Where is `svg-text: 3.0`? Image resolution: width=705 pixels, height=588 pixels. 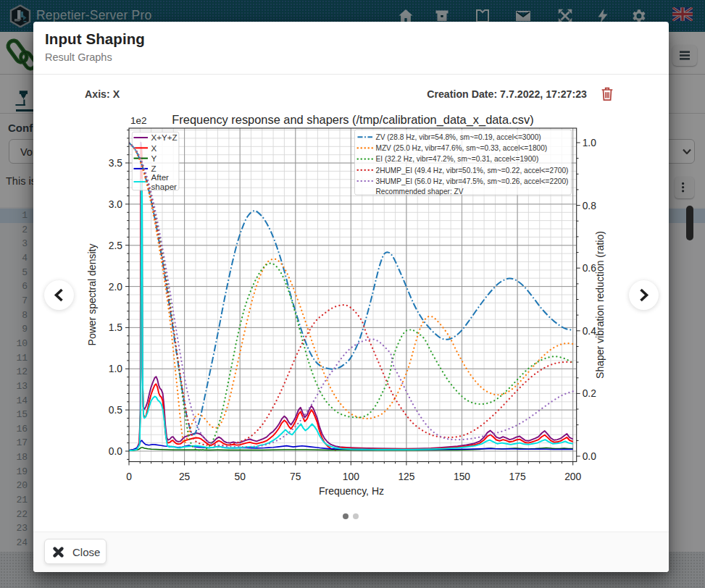
svg-text: 3.0 is located at coordinates (116, 204).